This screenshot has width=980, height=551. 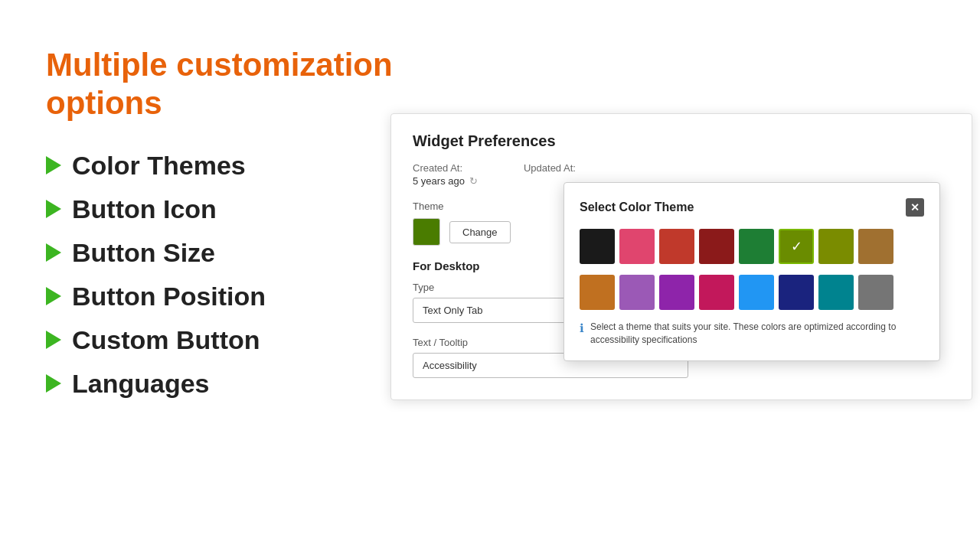 I want to click on color-swatch-olive, so click(x=836, y=246).